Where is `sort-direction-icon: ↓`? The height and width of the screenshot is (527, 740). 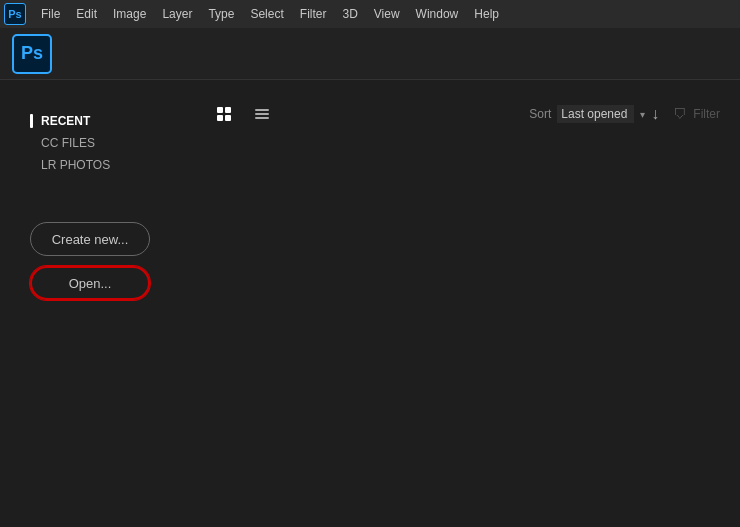 sort-direction-icon: ↓ is located at coordinates (655, 114).